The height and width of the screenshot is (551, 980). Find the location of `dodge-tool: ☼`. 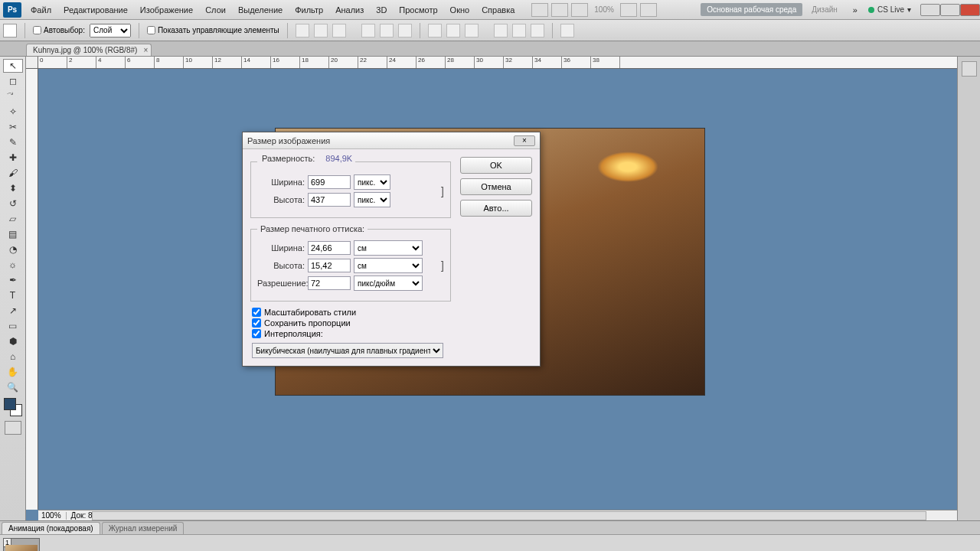

dodge-tool: ☼ is located at coordinates (13, 265).